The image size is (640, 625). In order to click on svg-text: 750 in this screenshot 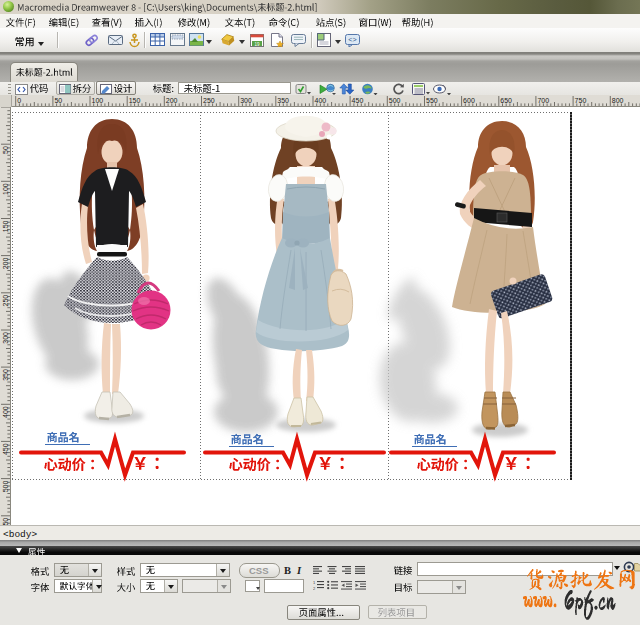, I will do `click(581, 100)`.